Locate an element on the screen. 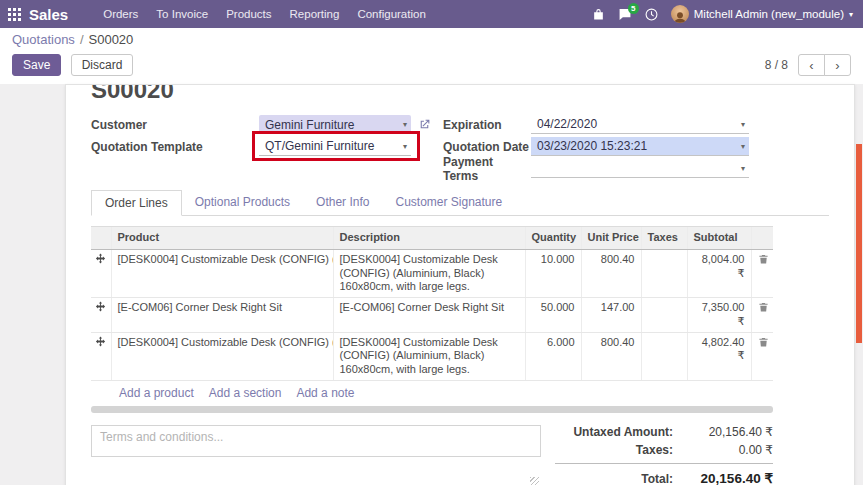 This screenshot has height=485, width=863. subtotal-column-header: Subtotal is located at coordinates (719, 238).